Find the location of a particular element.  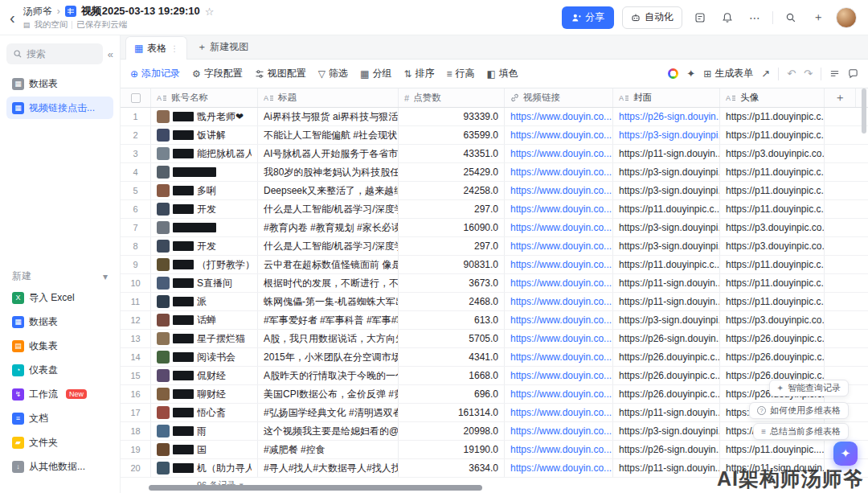

cell-account is located at coordinates (204, 228).